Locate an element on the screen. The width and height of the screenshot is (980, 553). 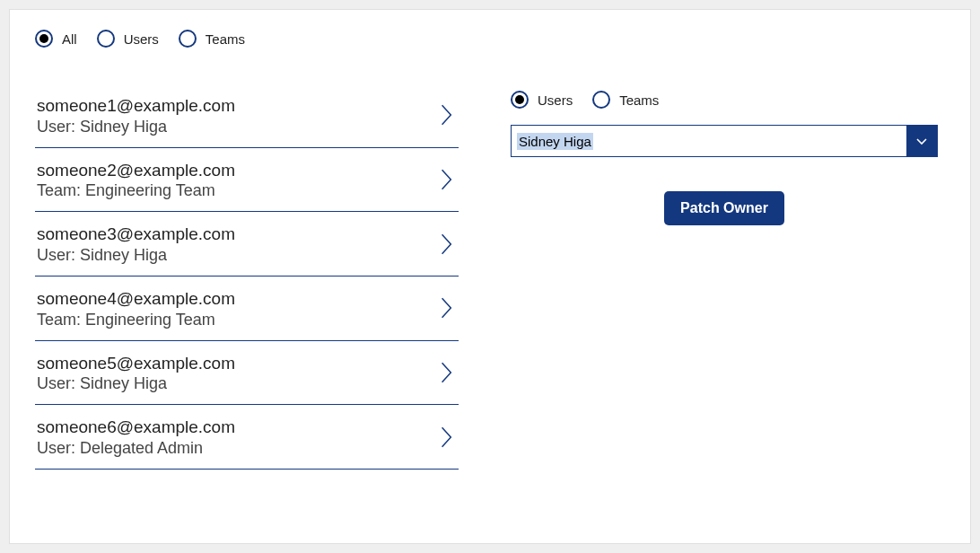
item-owner: User: Delegated Admin is located at coordinates (136, 449).